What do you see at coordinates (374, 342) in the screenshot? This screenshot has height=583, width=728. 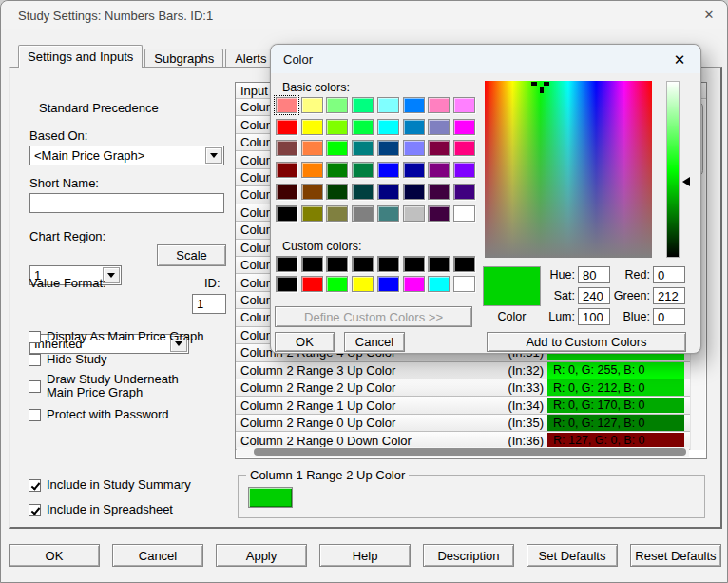 I see `color-cancel-button: Cancel` at bounding box center [374, 342].